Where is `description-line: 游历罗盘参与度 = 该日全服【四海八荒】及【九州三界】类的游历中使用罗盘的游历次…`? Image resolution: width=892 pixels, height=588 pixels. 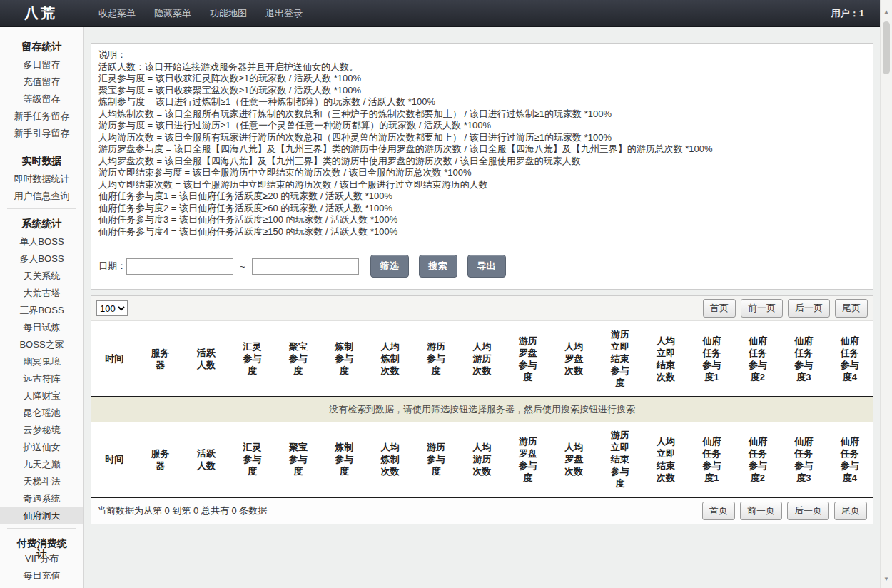
description-line: 游历罗盘参与度 = 该日全服【四海八荒】及【九州三界】类的游历中使用罗盘的游历次… is located at coordinates (482, 150).